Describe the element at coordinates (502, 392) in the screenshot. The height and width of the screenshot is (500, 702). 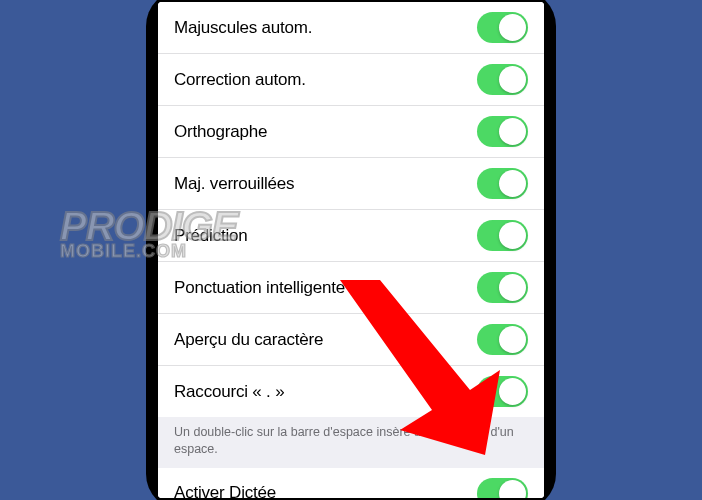
I see `toggle-period-shortcut` at that location.